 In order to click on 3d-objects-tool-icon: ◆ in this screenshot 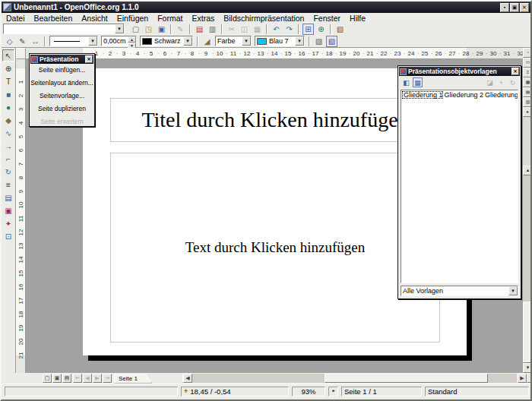, I will do `click(8, 120)`.